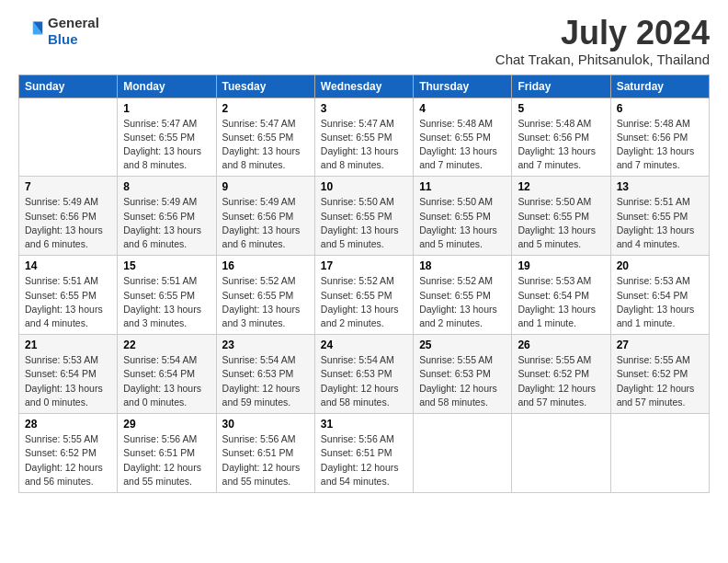 The image size is (728, 563). What do you see at coordinates (660, 266) in the screenshot?
I see `day-number: 20` at bounding box center [660, 266].